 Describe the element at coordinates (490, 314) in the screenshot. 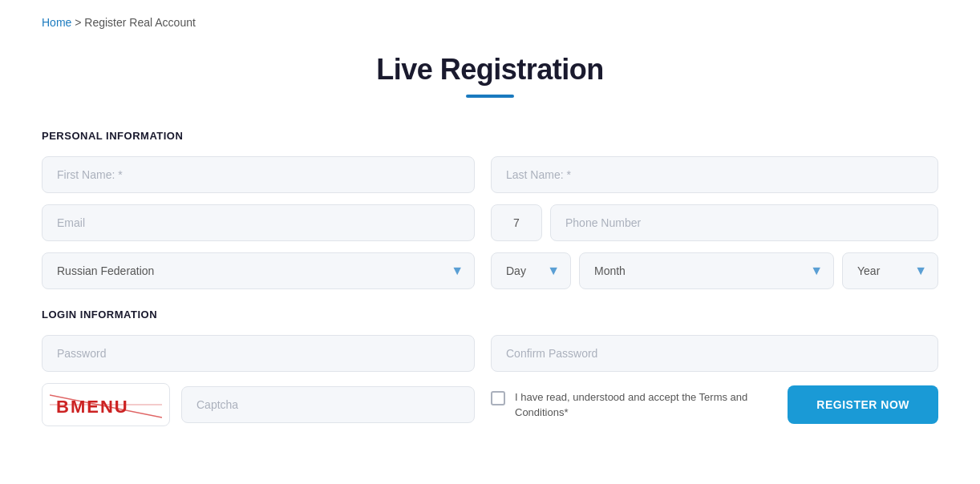

I see `login-info-label: LOGIN INFORMATION` at that location.